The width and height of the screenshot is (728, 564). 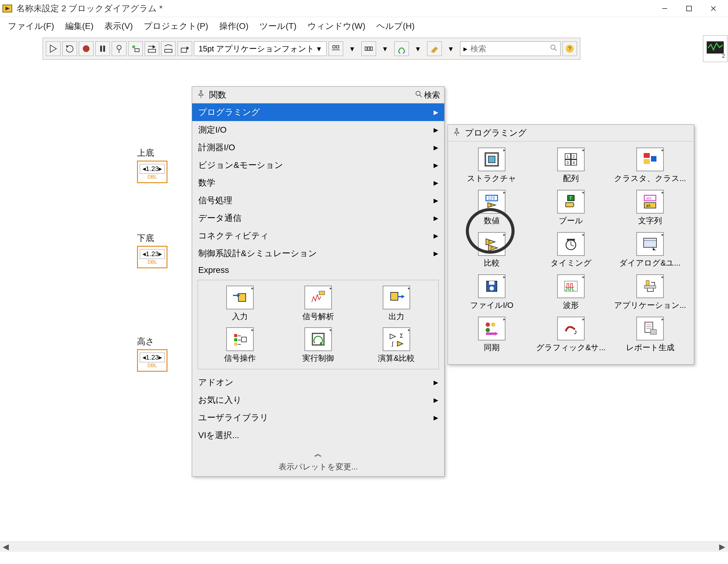 I want to click on step-over-button, so click(x=168, y=49).